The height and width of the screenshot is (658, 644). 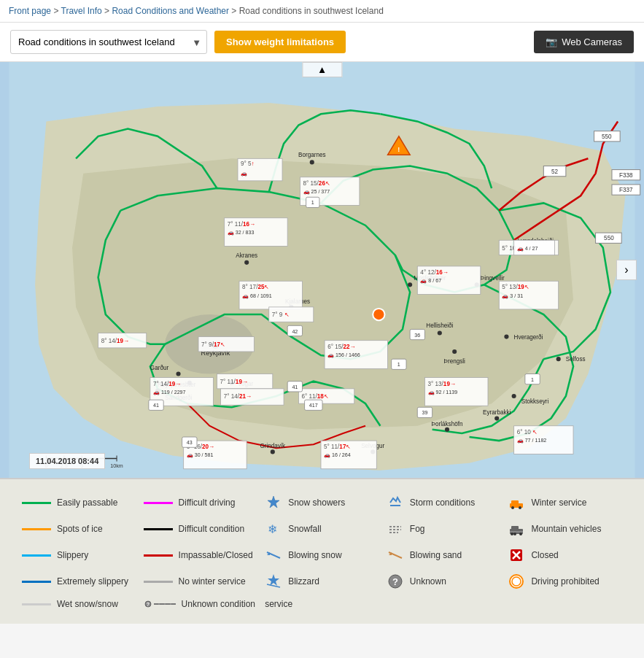 I want to click on svg-text: 8° 14/19→, so click(x=115, y=341).